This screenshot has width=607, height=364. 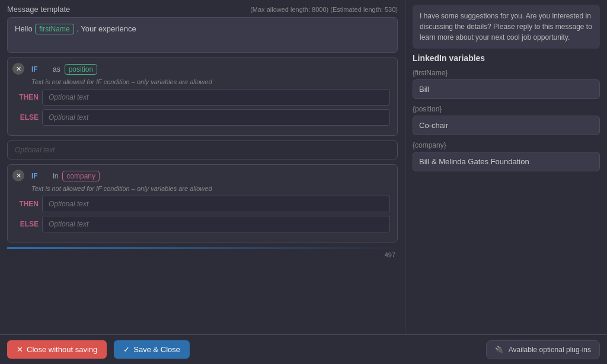 I want to click on company-tag-2: company, so click(x=81, y=176).